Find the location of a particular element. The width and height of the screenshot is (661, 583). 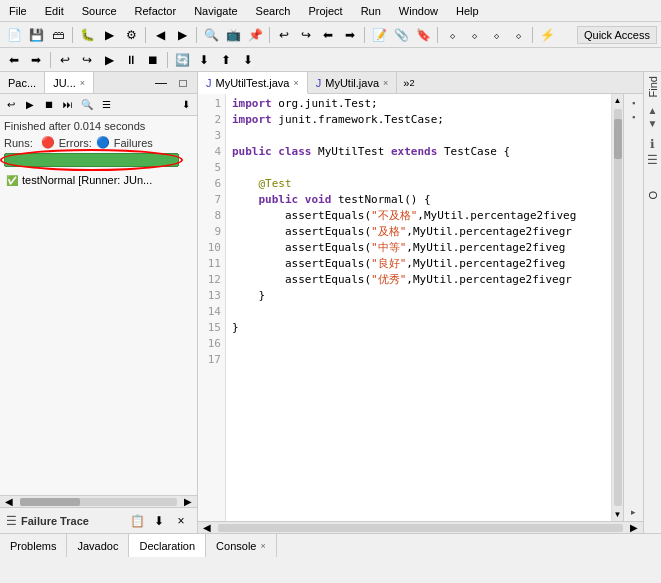

t2-btn6: ⏸ is located at coordinates (131, 60).